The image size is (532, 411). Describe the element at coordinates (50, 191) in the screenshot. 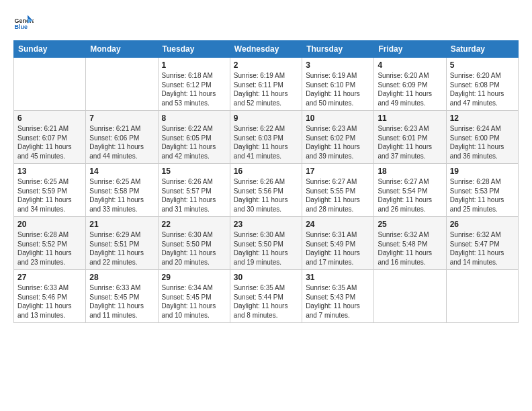

I see `calendar-cell: 13Sunrise: 6:25 AMSunset: 5:59 PMDayligh…` at that location.